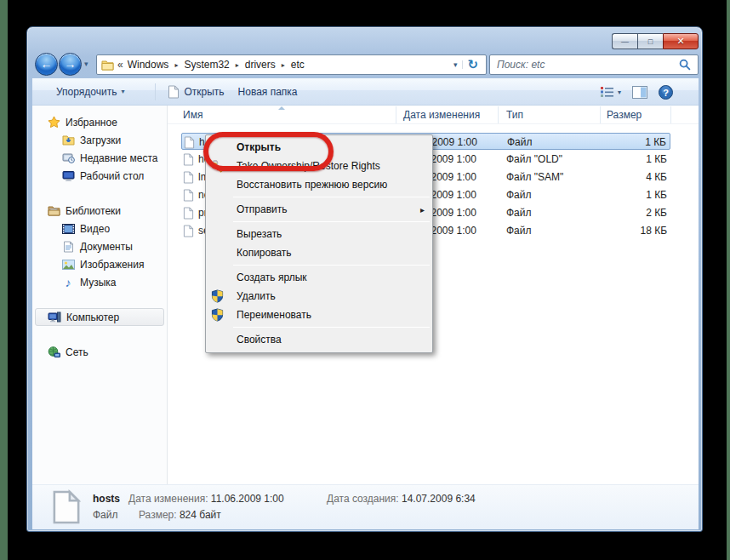 The image size is (730, 560). I want to click on libraries-icon, so click(54, 211).